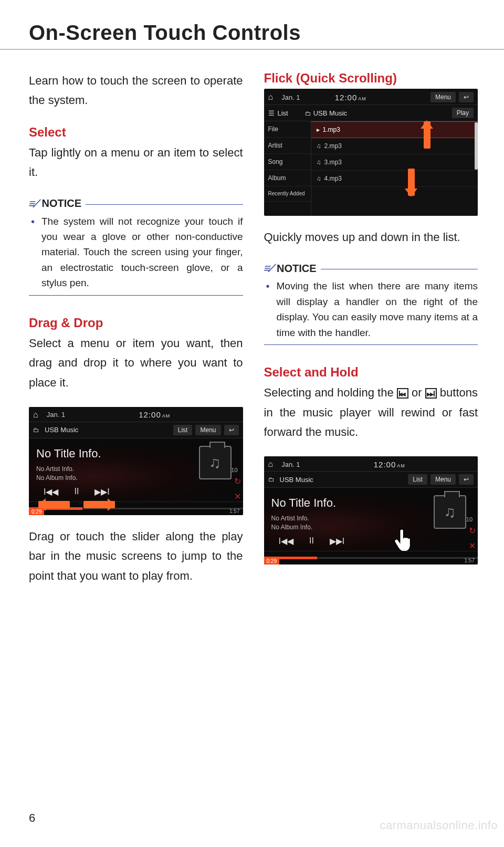 This screenshot has height=847, width=504. What do you see at coordinates (136, 90) in the screenshot?
I see `intro-text: Learn how to touch the screen to operate…` at bounding box center [136, 90].